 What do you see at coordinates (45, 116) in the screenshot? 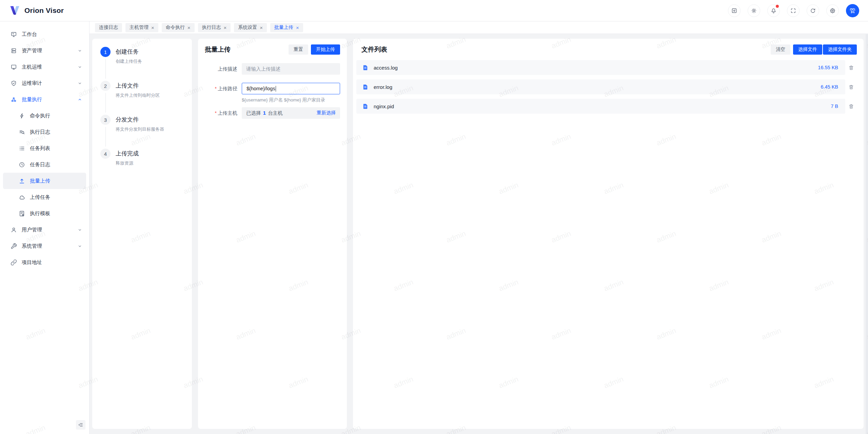
I see `sidebar-item-command: 命令执行` at bounding box center [45, 116].